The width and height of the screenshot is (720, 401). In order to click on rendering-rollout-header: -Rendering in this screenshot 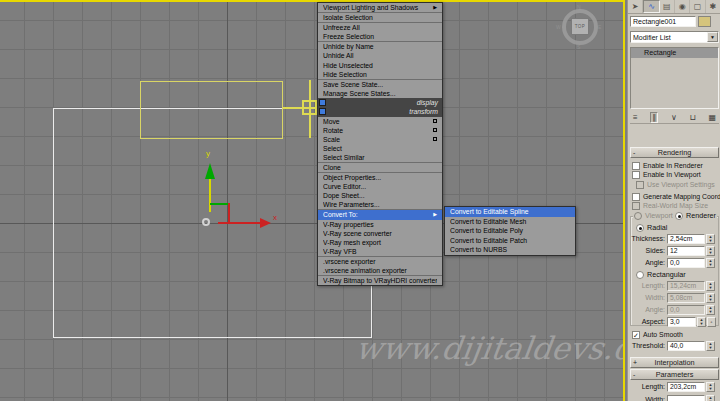, I will do `click(674, 152)`.